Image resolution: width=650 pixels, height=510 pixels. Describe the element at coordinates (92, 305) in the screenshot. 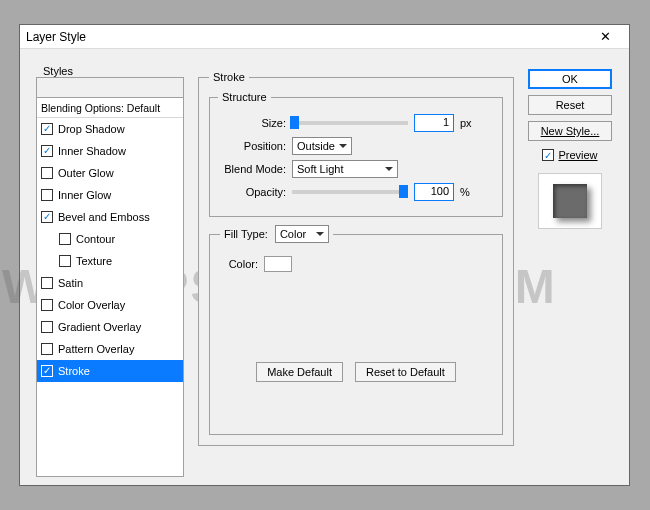

I see `style-item-label: Color Overlay` at that location.